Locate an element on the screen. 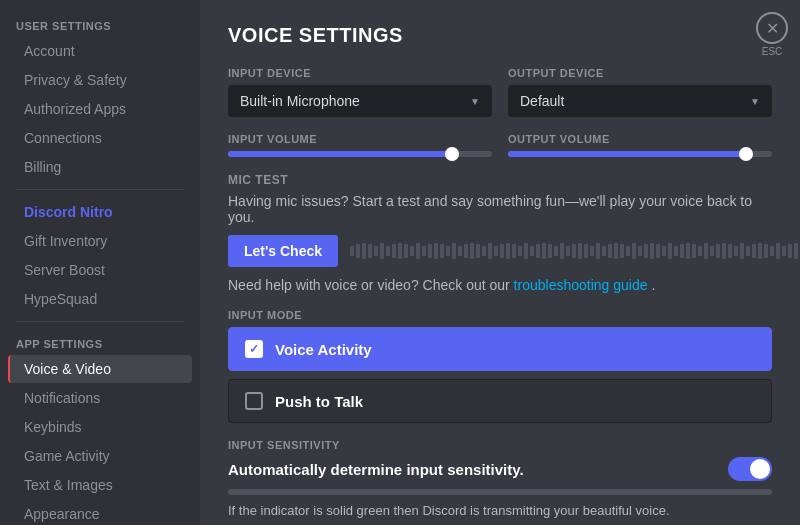 The width and height of the screenshot is (800, 525). output-volume-track is located at coordinates (640, 154).